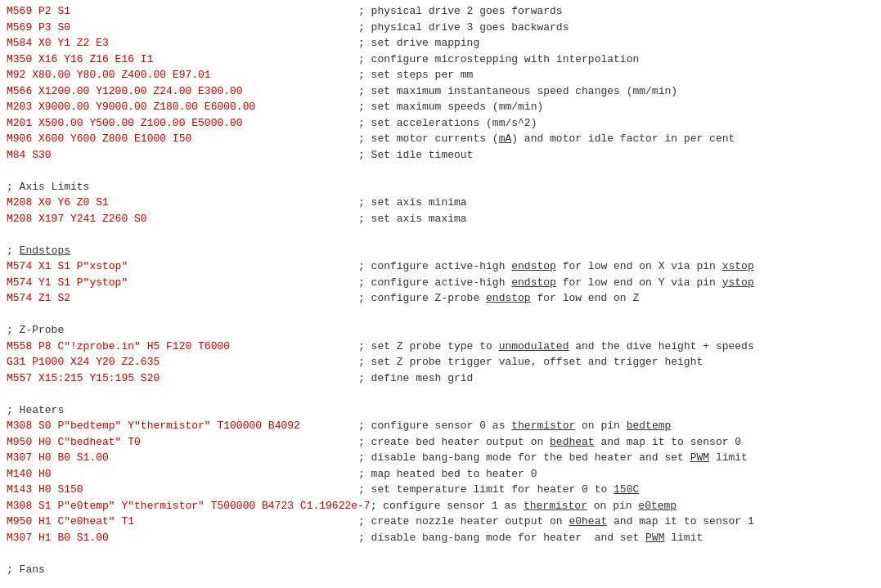 The height and width of the screenshot is (588, 881). Describe the element at coordinates (182, 107) in the screenshot. I see `code-token: M203 X9000.00 Y9000.00 Z180.00 E6000.00` at that location.